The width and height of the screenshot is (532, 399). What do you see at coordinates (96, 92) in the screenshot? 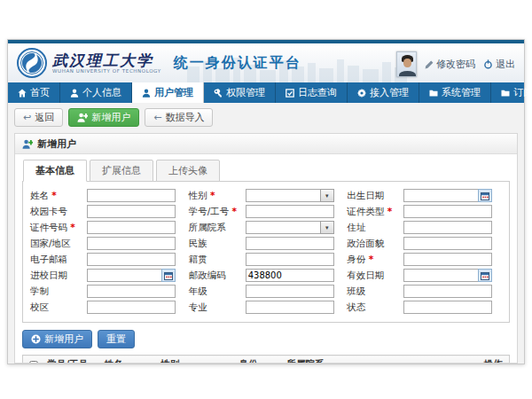
I see `nav-tab-个人信息: 个人信息` at bounding box center [96, 92].